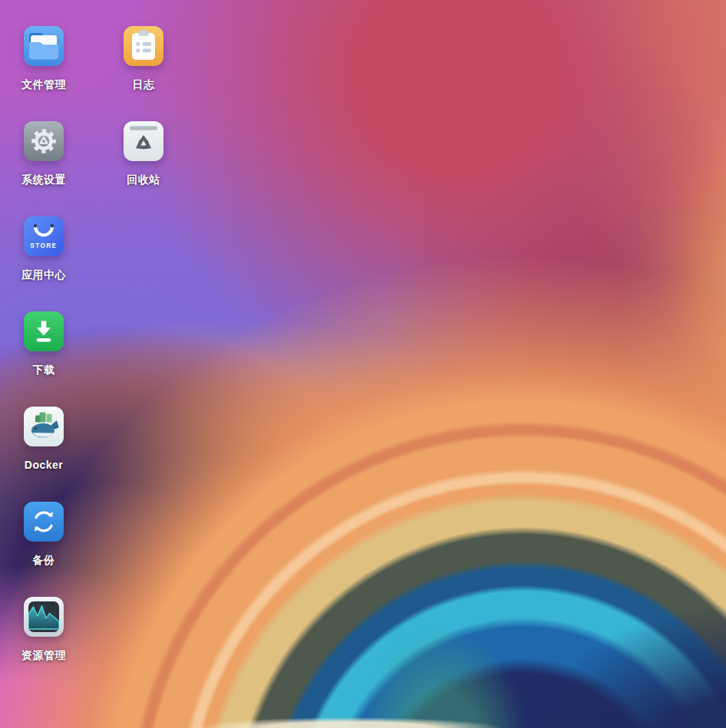 The height and width of the screenshot is (728, 726). I want to click on clipboard-list-icon, so click(144, 46).